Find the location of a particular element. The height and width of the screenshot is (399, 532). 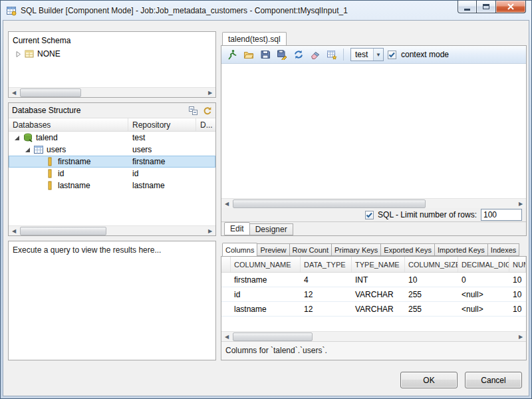

save-icon is located at coordinates (265, 55).